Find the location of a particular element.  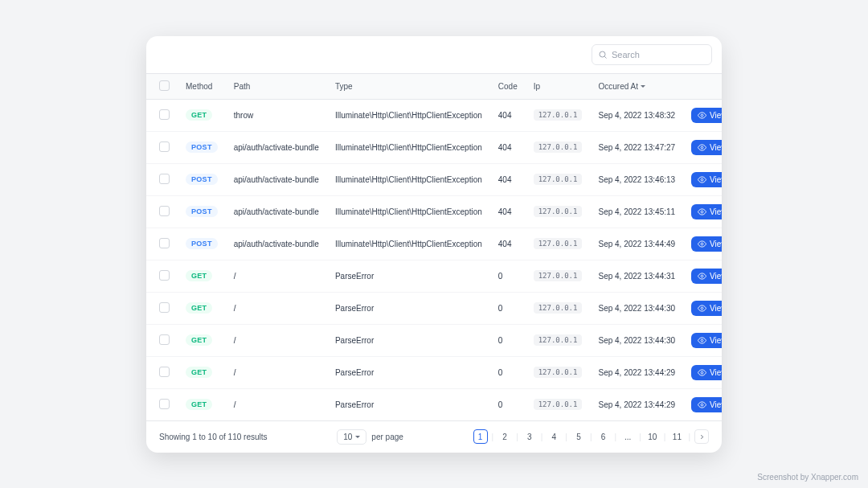

page-1: 1 is located at coordinates (481, 437).